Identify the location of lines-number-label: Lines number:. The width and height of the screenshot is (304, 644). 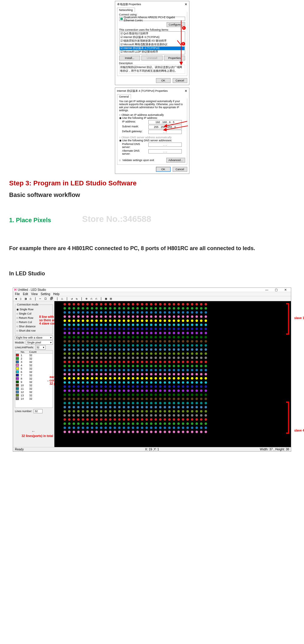
(24, 411).